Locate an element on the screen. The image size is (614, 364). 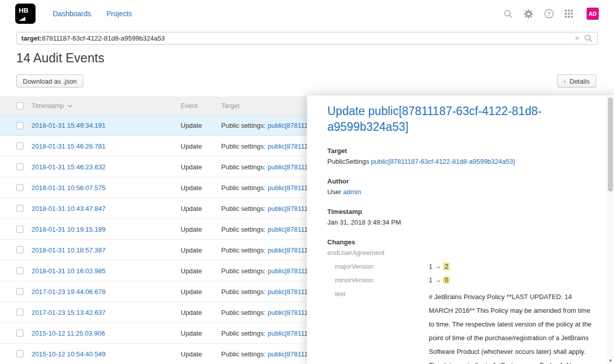
page-title: 14 Audit Events is located at coordinates (60, 58).